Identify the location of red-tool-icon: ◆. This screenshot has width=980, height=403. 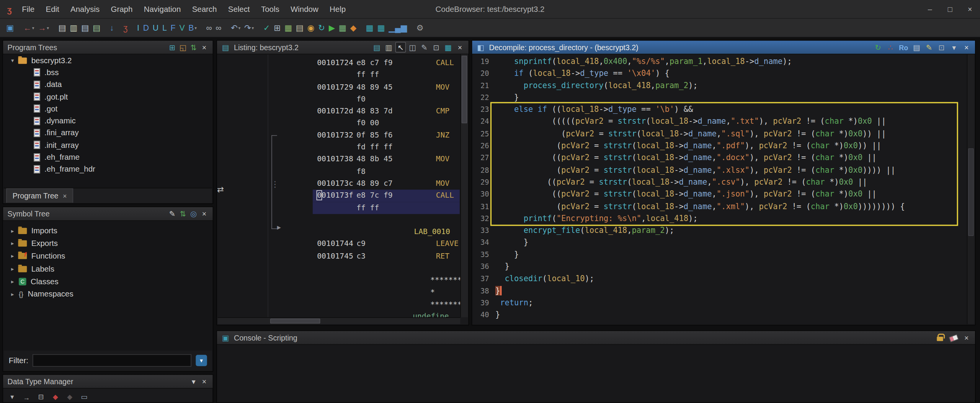
(56, 397).